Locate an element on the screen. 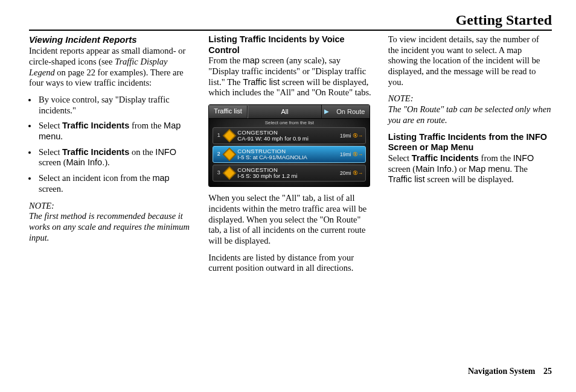 This screenshot has height=392, width=576. text: screen will be displayed. is located at coordinates (470, 179).